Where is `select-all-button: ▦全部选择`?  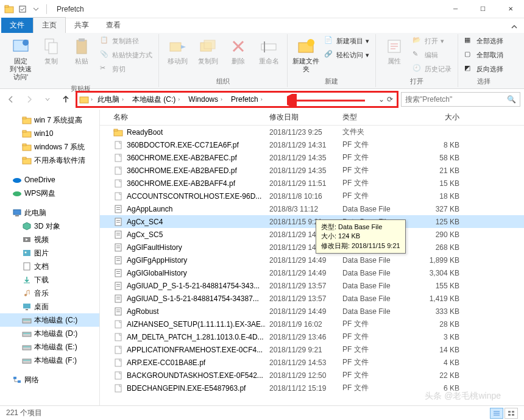
select-all-button: ▦全部选择 is located at coordinates (484, 41).